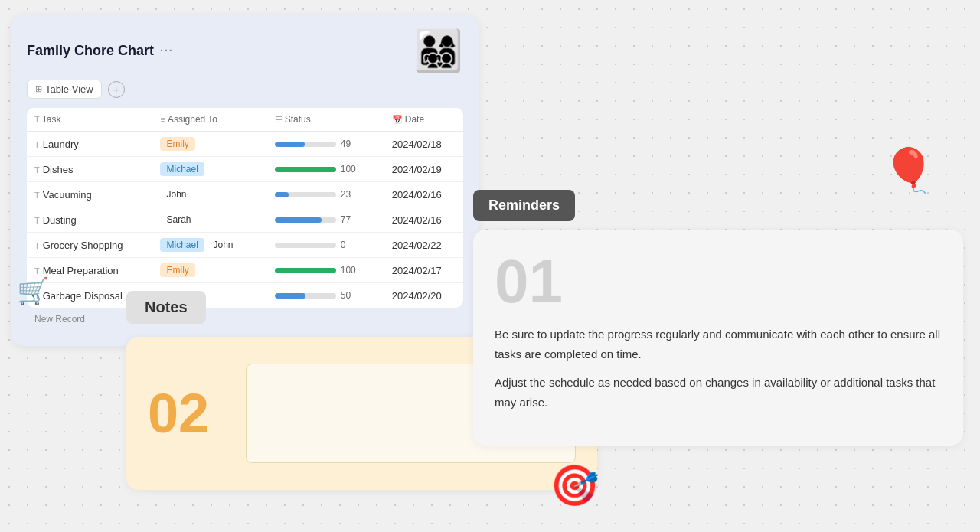 The image size is (980, 532). I want to click on table-row: TGrocery ShoppingMichael John 0 2024/02/…, so click(245, 245).